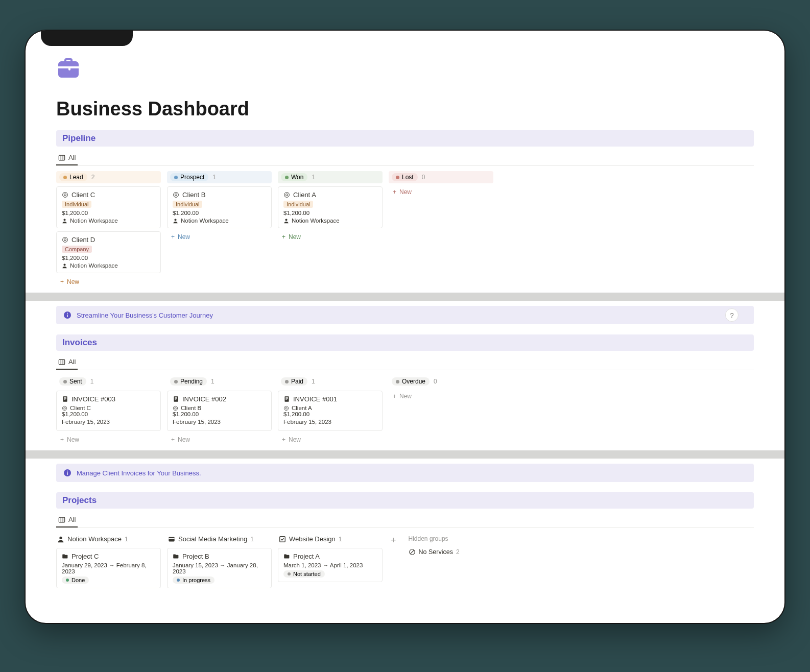 This screenshot has width=810, height=672. I want to click on projects-view-tabs: All, so click(405, 520).